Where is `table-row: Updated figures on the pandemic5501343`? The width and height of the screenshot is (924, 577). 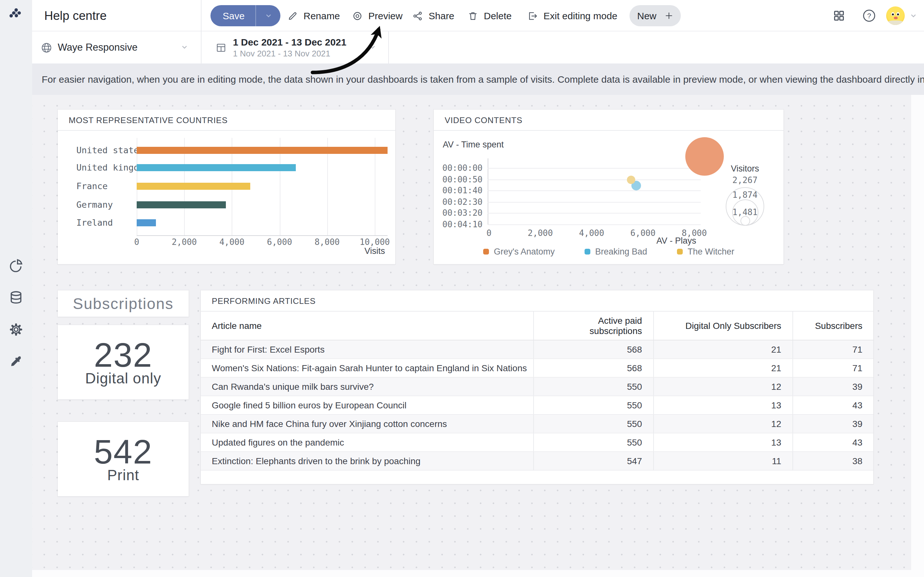
table-row: Updated figures on the pandemic5501343 is located at coordinates (537, 442).